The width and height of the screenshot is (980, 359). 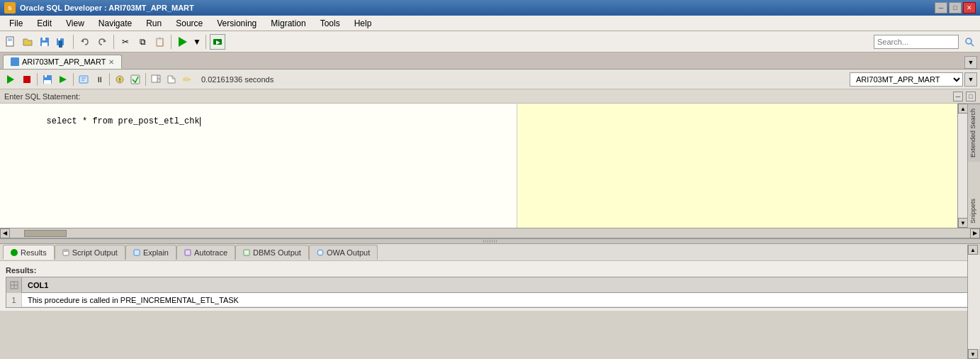 I want to click on autotrace-tab-label: Autotrace, so click(x=211, y=253).